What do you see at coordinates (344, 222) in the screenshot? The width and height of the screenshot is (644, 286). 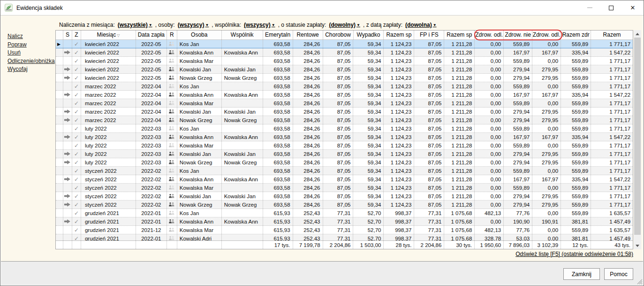 I see `table-row: ✓grudzień 20212022-01Kowalska AnnKowalsk…` at bounding box center [344, 222].